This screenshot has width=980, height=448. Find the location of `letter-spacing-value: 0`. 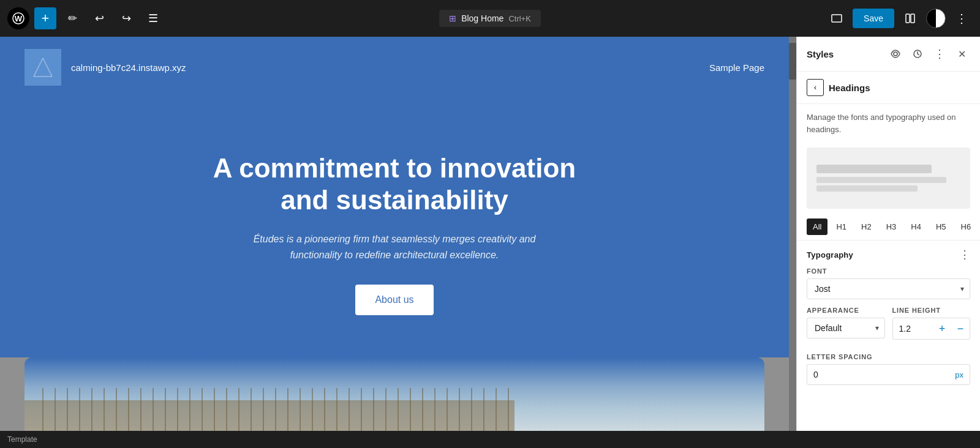

letter-spacing-value: 0 is located at coordinates (878, 375).